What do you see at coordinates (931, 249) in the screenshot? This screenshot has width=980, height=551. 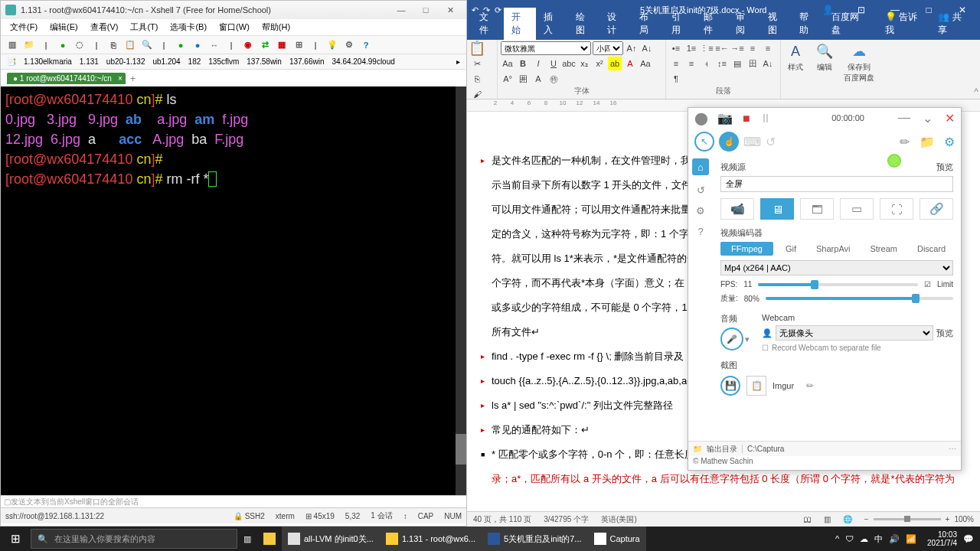 I see `encoder-tab: Discard` at bounding box center [931, 249].